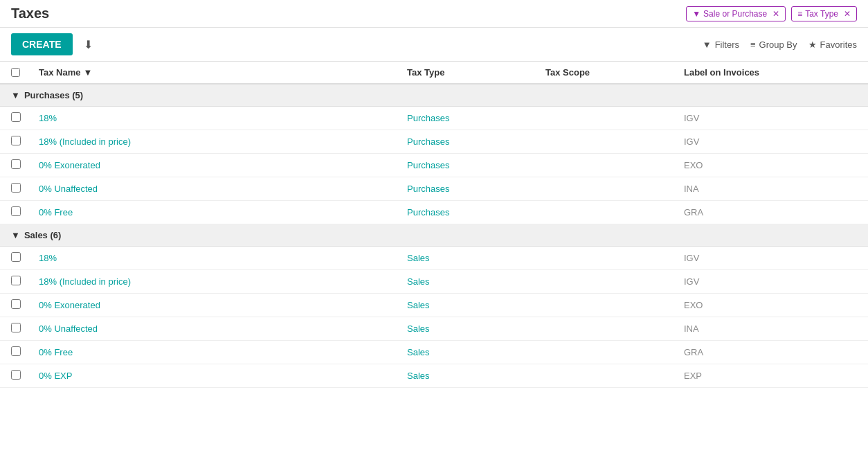 The image size is (868, 453). I want to click on table-row: 0% Free Sales GRA, so click(434, 353).